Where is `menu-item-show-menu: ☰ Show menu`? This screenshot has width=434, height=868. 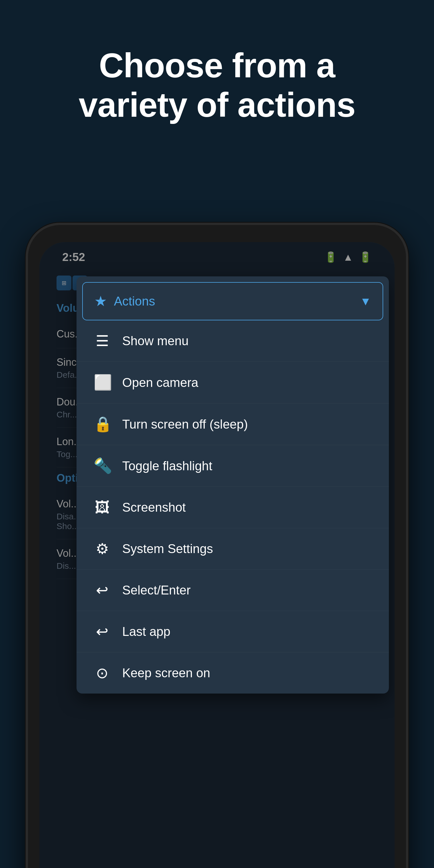
menu-item-show-menu: ☰ Show menu is located at coordinates (232, 341).